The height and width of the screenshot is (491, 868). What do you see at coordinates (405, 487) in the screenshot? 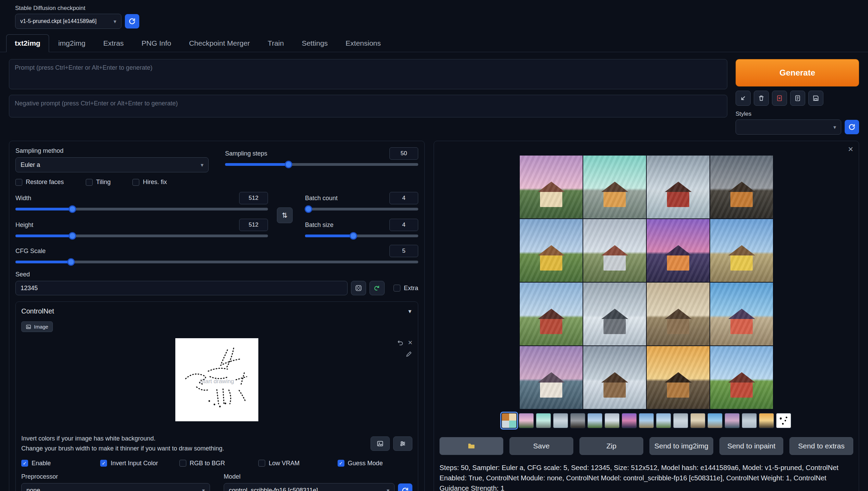
I see `refresh-models-button` at bounding box center [405, 487].